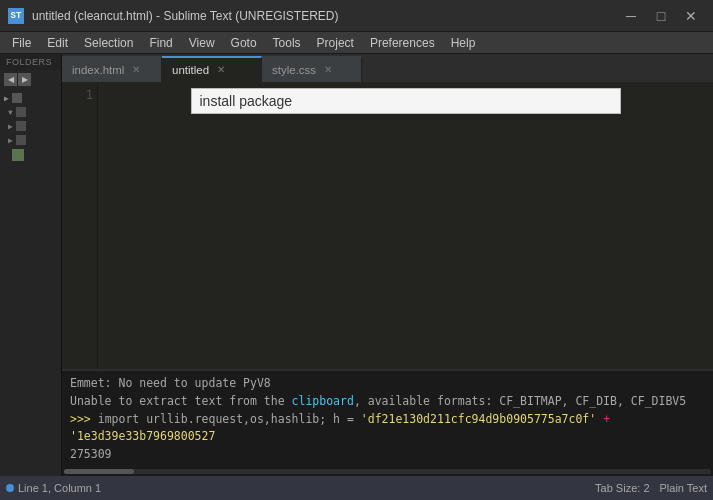 Image resolution: width=713 pixels, height=500 pixels. I want to click on scroll-thumb, so click(99, 472).